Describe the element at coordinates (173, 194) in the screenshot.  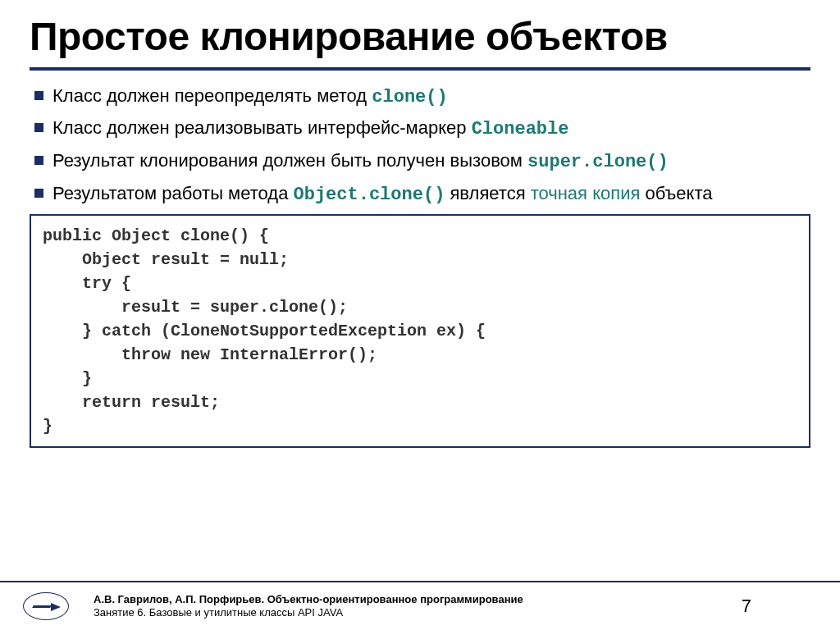
I see `bullet-text: Результатом работы метода` at that location.